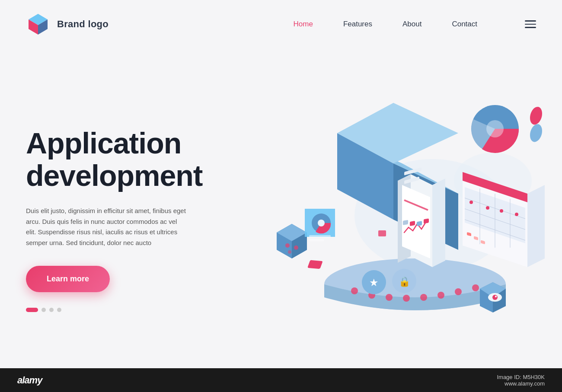  What do you see at coordinates (415, 24) in the screenshot?
I see `main-nav: Home Features About Contact` at bounding box center [415, 24].